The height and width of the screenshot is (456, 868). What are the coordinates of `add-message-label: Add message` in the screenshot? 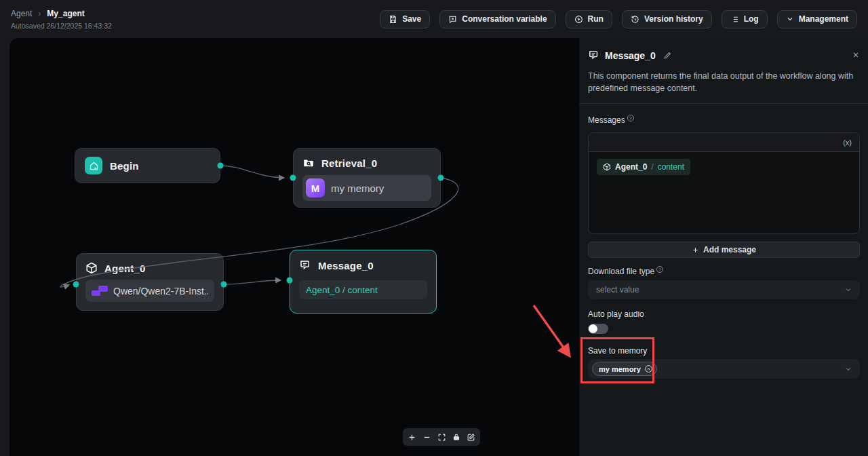 It's located at (730, 250).